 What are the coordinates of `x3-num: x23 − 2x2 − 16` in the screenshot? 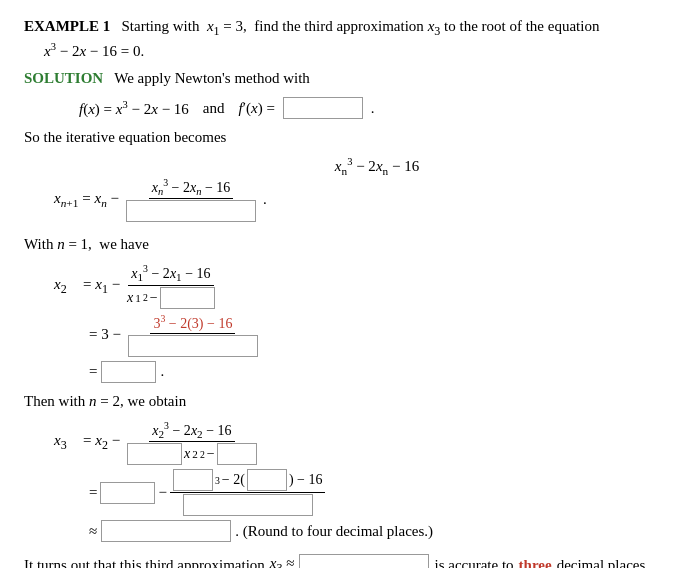 It's located at (192, 431).